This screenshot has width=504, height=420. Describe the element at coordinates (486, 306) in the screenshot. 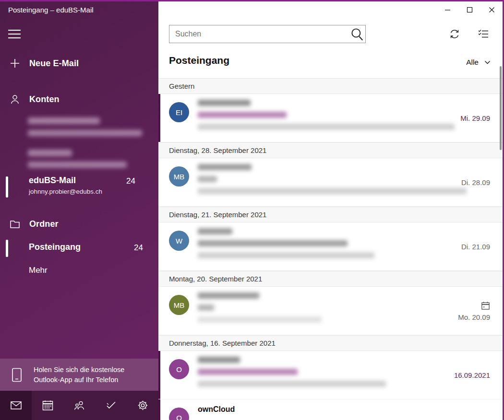

I see `meeting-calendar-icon` at that location.